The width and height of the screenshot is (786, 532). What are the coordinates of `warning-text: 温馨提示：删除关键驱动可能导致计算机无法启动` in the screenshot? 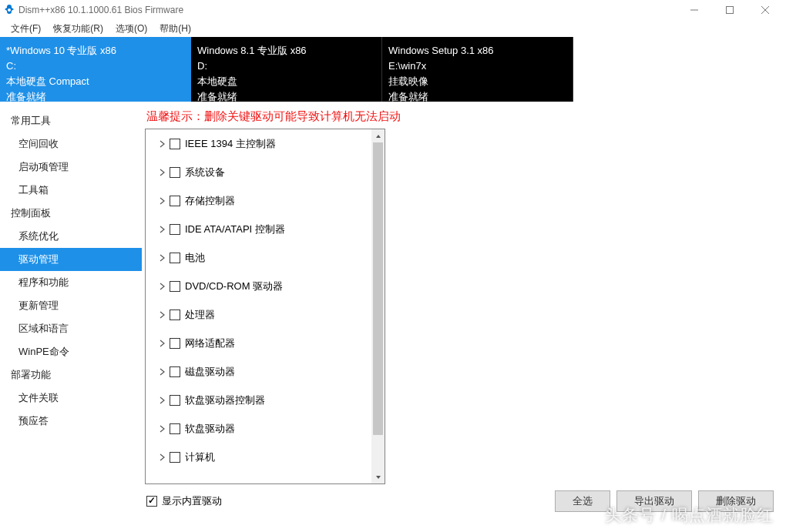 It's located at (460, 119).